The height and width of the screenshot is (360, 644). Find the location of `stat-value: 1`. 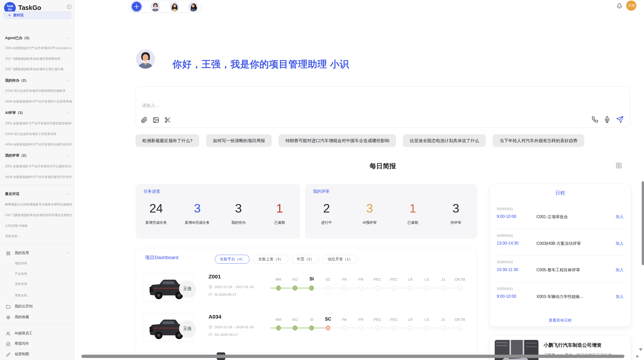

stat-value: 1 is located at coordinates (413, 208).